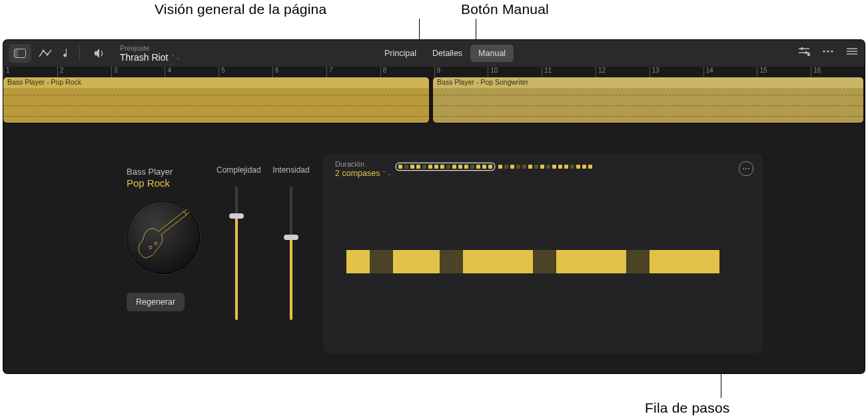  What do you see at coordinates (330, 72) in the screenshot?
I see `ruler-tick: 7` at bounding box center [330, 72].